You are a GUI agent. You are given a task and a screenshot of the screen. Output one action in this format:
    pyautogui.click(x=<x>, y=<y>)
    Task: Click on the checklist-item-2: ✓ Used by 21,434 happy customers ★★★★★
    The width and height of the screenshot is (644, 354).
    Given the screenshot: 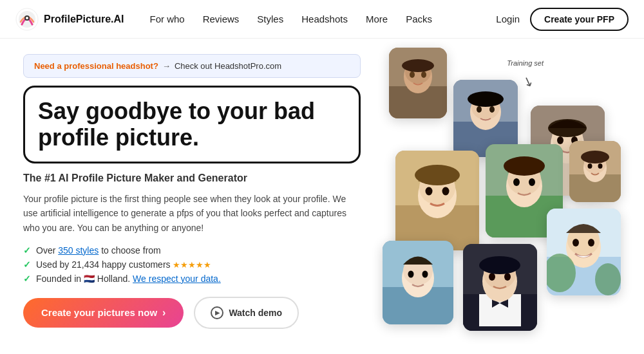 What is the action you would take?
    pyautogui.click(x=192, y=265)
    